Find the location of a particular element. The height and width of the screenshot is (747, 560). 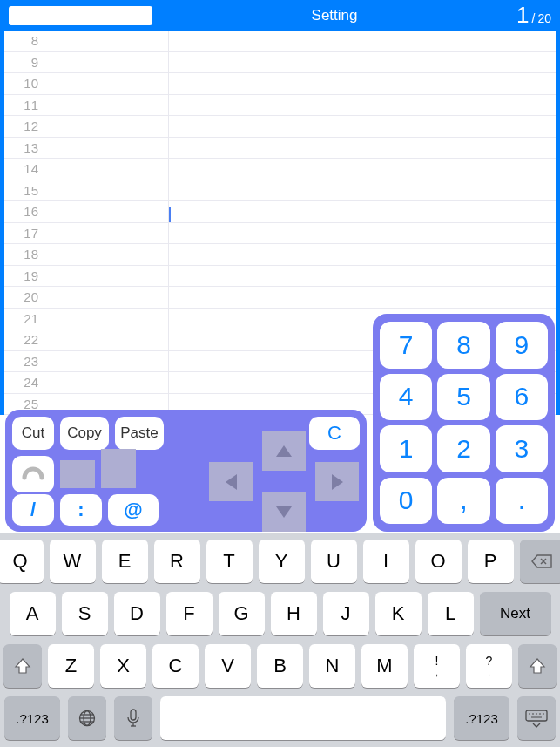

key-u: U is located at coordinates (334, 561).